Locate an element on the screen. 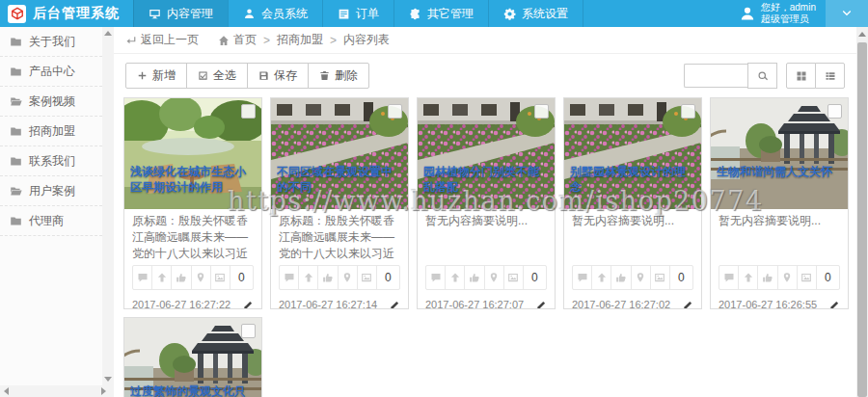 Image resolution: width=868 pixels, height=397 pixels. scroll-right-icon is located at coordinates (104, 391).